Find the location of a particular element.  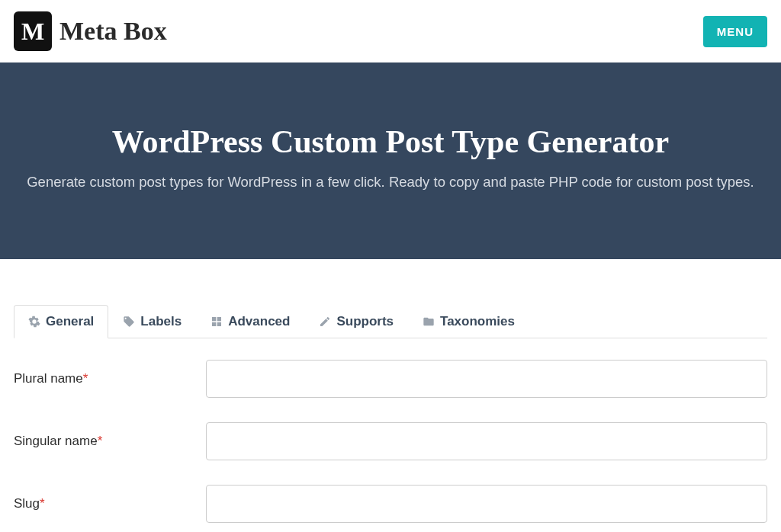

tab-general: General is located at coordinates (61, 322).